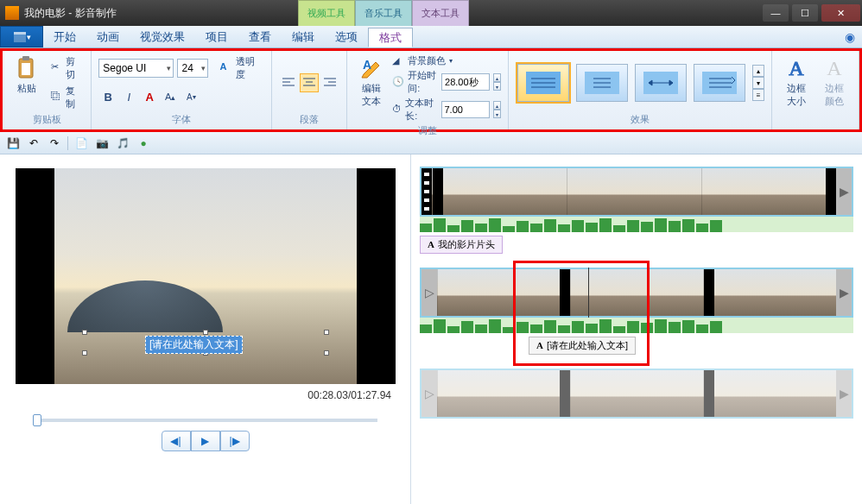 Image resolution: width=862 pixels, height=504 pixels. Describe the element at coordinates (13, 143) in the screenshot. I see `save-icon: 💾` at that location.